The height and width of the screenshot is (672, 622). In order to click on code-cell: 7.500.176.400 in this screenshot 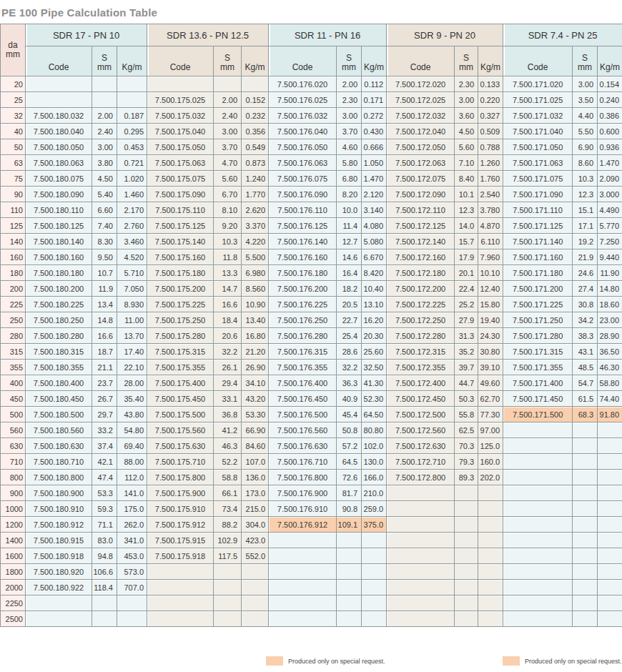, I will do `click(303, 383)`.